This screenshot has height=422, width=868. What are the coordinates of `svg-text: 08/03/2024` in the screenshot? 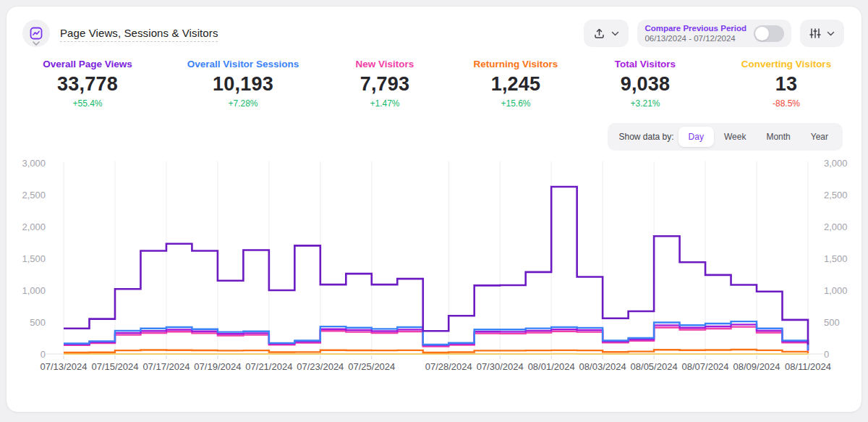 It's located at (603, 366).